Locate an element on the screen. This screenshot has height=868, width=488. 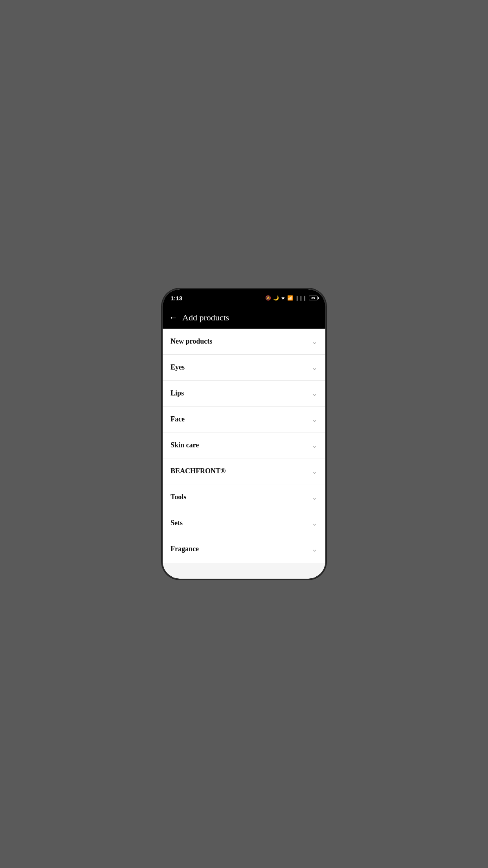
back-button: ← is located at coordinates (173, 318).